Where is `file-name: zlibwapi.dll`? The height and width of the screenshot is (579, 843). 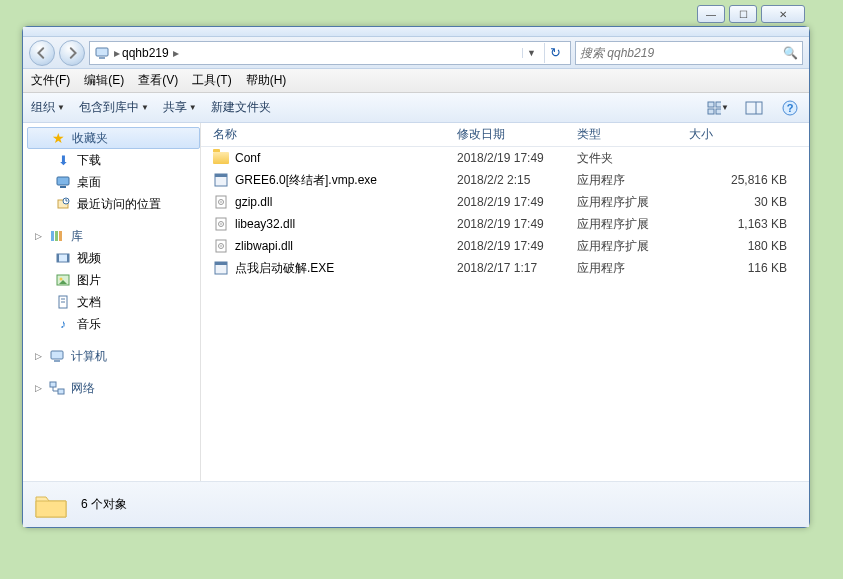
file-name: zlibwapi.dll is located at coordinates (264, 246).